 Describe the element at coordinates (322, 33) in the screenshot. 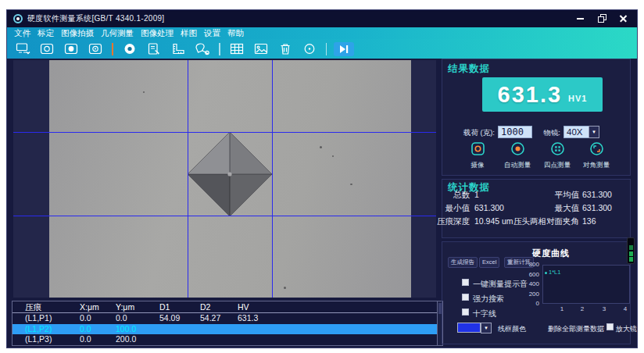

I see `menu-bar: 文件 标定 图像拍摄 几何测量 图像处理 样图 设置 帮助` at that location.